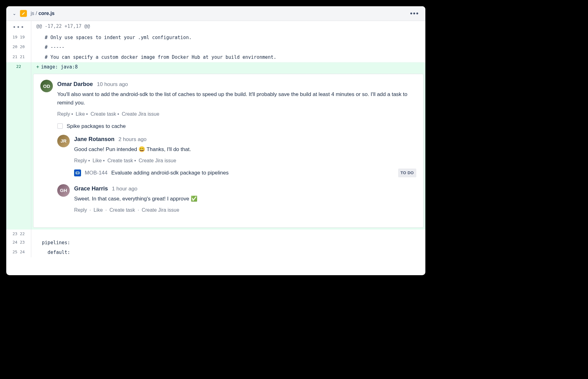  What do you see at coordinates (228, 67) in the screenshot?
I see `code-line-added: +image: java:8` at bounding box center [228, 67].